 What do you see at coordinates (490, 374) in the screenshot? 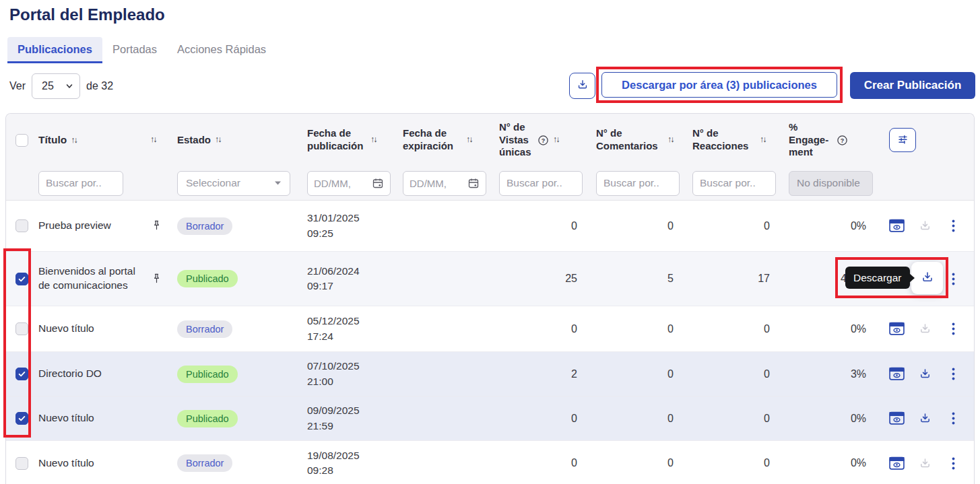
I see `table-row: Directorio DOPublicado07/10/202521:00200…` at bounding box center [490, 374].